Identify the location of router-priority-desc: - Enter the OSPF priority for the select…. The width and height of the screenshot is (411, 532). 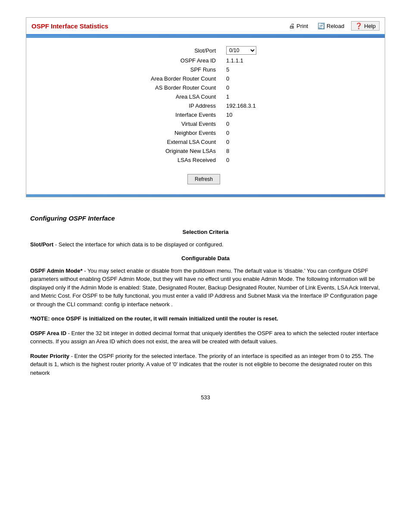
(202, 364).